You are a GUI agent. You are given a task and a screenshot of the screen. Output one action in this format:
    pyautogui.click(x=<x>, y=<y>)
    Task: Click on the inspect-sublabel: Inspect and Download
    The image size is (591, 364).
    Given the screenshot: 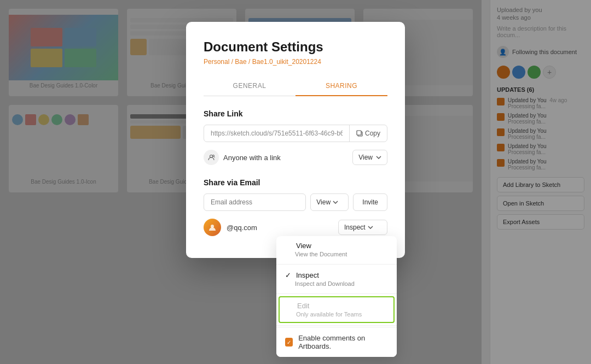 What is the action you would take?
    pyautogui.click(x=337, y=284)
    